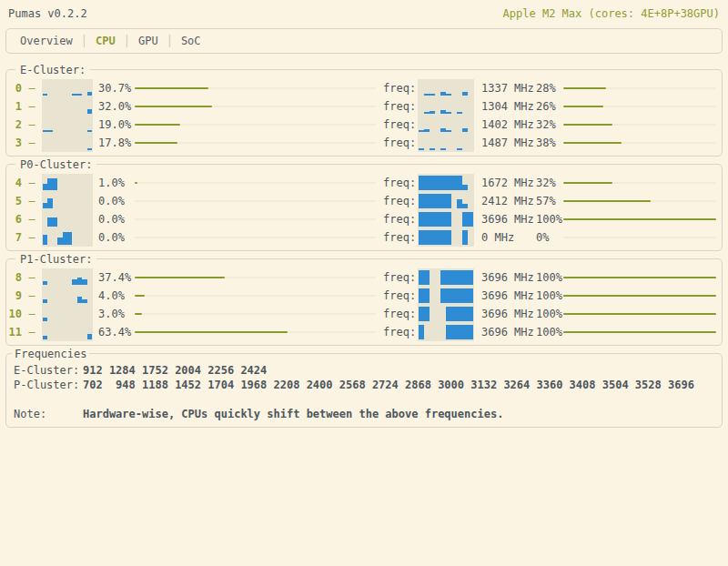 The image size is (728, 566). What do you see at coordinates (550, 238) in the screenshot?
I see `cpu-freq-percent: 0%` at bounding box center [550, 238].